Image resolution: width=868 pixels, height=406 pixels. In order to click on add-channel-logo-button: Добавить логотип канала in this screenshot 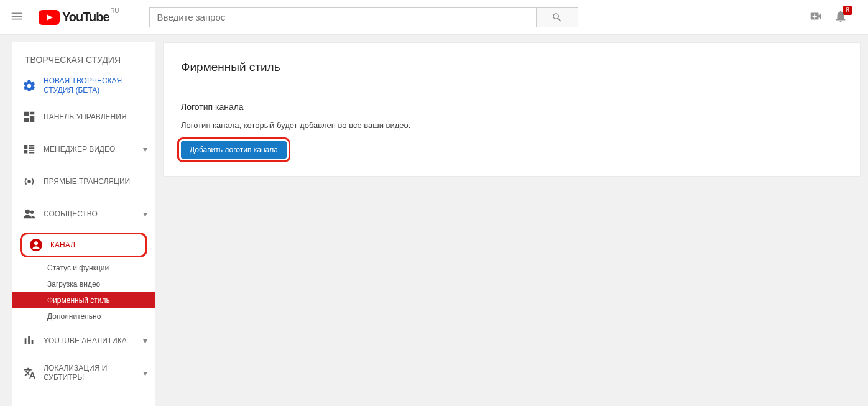, I will do `click(234, 150)`.